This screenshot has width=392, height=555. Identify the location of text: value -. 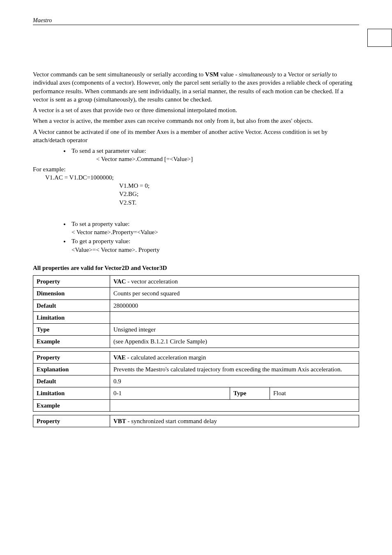
(228, 74).